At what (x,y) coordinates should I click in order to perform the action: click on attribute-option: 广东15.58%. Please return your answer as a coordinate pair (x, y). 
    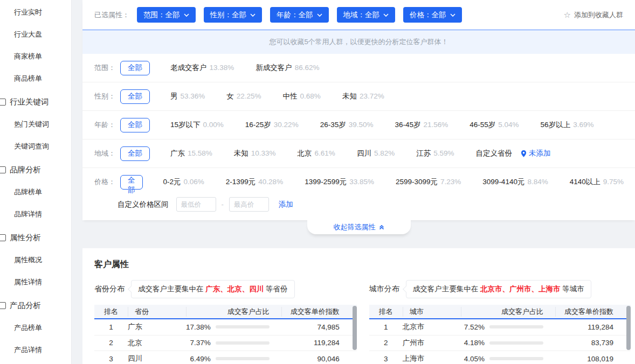
    Looking at the image, I should click on (191, 153).